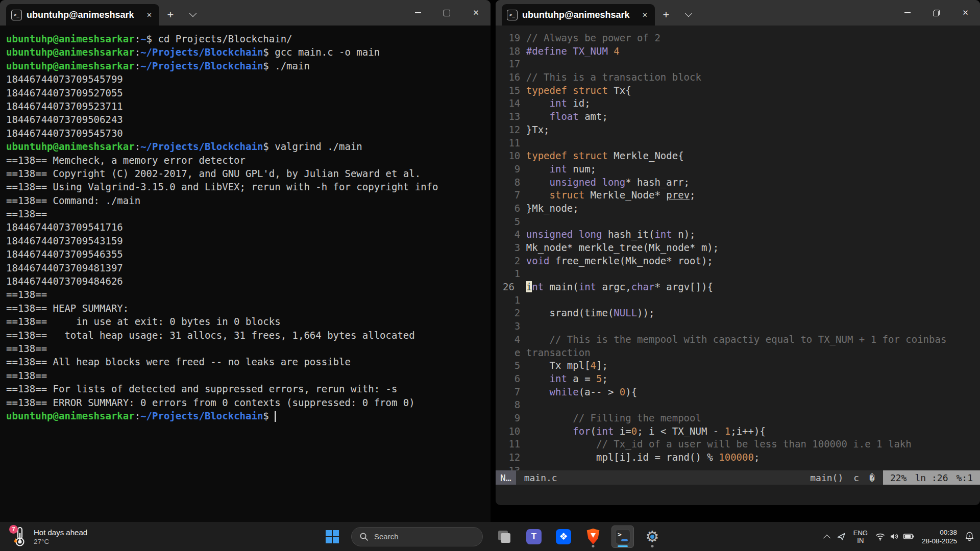 This screenshot has width=980, height=551. What do you see at coordinates (564, 537) in the screenshot?
I see `taskbar-app-dropbox: ❖` at bounding box center [564, 537].